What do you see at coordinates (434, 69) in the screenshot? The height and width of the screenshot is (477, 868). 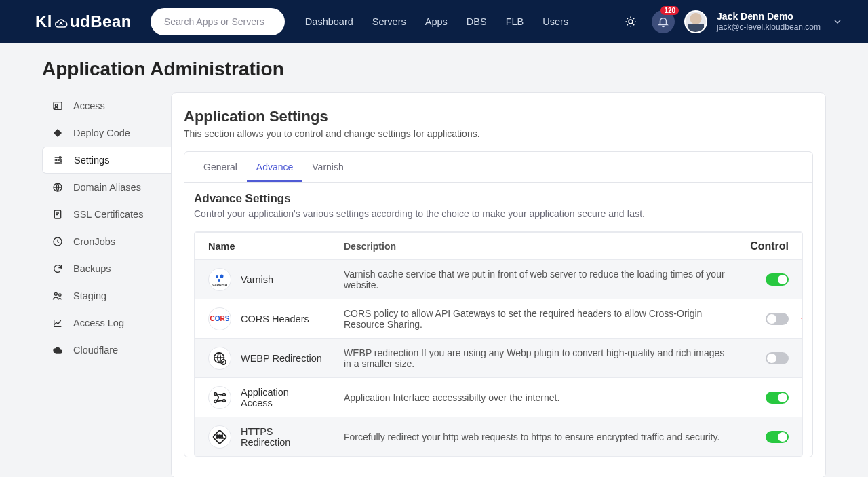 I see `page-title: Application Administration` at bounding box center [434, 69].